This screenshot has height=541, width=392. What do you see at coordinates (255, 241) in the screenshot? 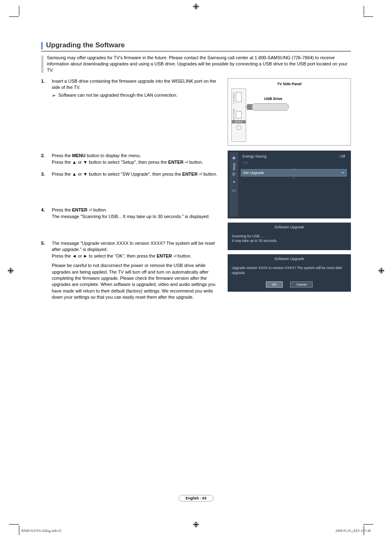
I see `dialog-line: It may take up to 30 seconds.` at bounding box center [255, 241].